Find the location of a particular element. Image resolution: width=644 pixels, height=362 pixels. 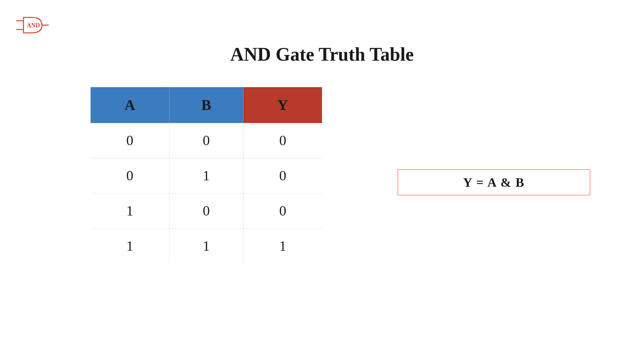

table-row: 1 0 0 is located at coordinates (206, 211).